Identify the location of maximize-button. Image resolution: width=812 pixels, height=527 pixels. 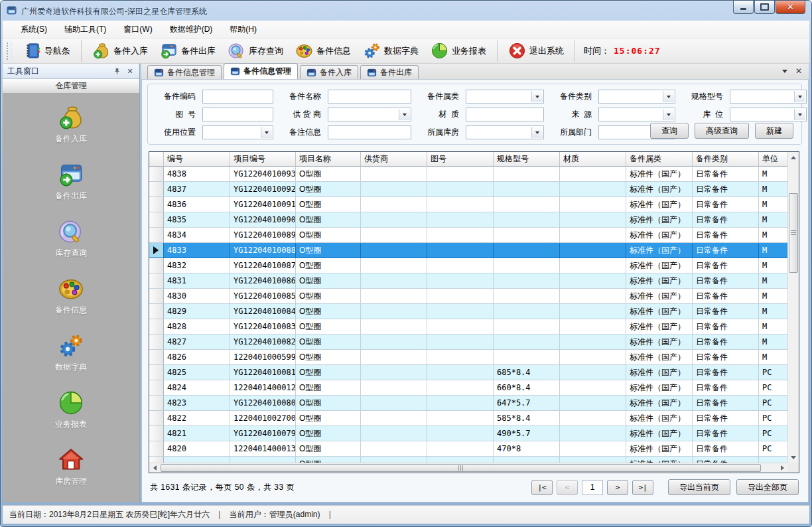
(764, 7).